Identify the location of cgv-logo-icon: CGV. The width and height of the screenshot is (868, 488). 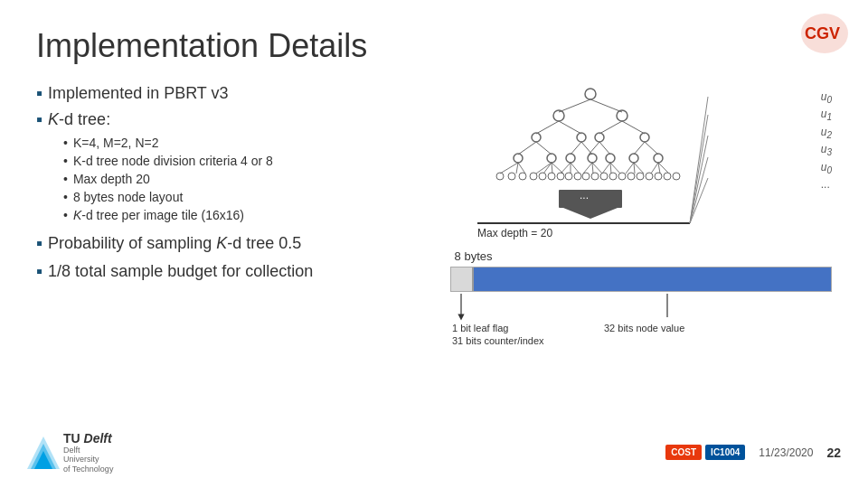
(825, 34).